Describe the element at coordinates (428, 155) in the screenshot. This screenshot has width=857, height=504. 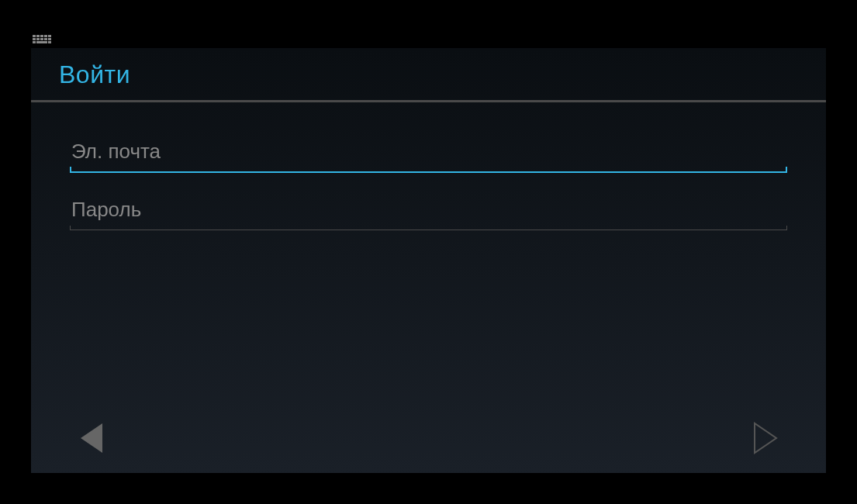
I see `email-input-wrapper` at that location.